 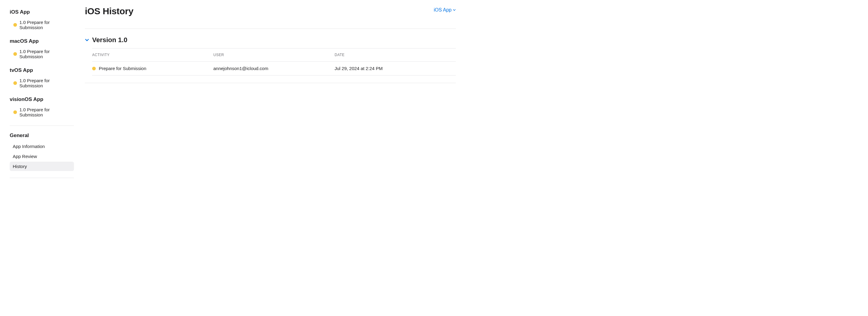 What do you see at coordinates (270, 56) in the screenshot?
I see `version-section: Version 1.0 ACTIVITY USER DATE Prepare f…` at bounding box center [270, 56].